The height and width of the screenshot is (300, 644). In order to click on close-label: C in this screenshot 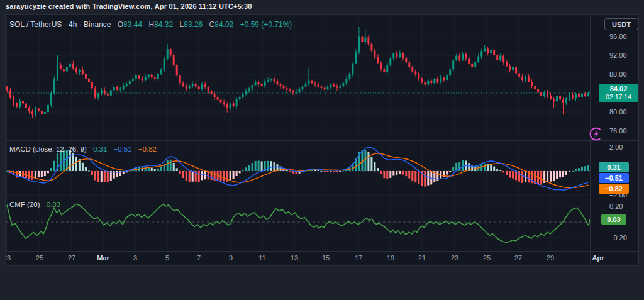, I will do `click(213, 25)`.